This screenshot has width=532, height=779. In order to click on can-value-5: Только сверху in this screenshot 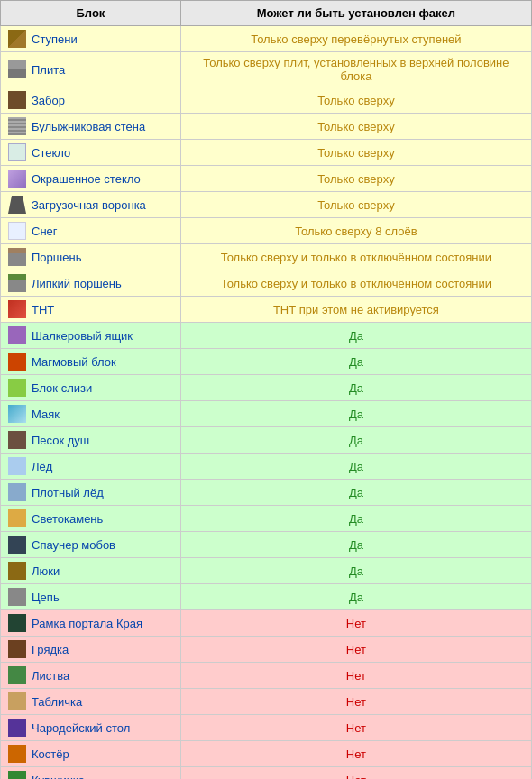, I will do `click(355, 179)`.